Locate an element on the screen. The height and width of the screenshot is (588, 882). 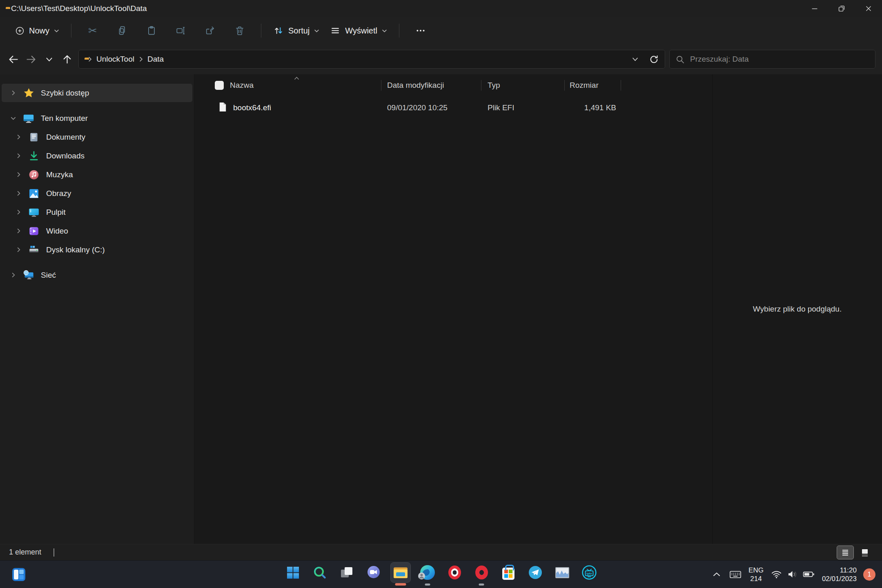
column-divider is located at coordinates (621, 85).